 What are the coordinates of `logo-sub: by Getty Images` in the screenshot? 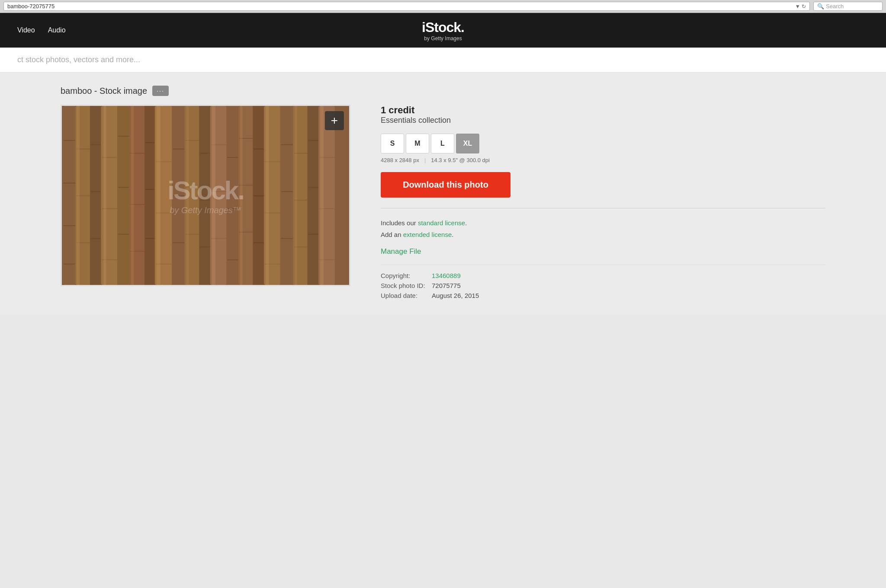 It's located at (443, 38).